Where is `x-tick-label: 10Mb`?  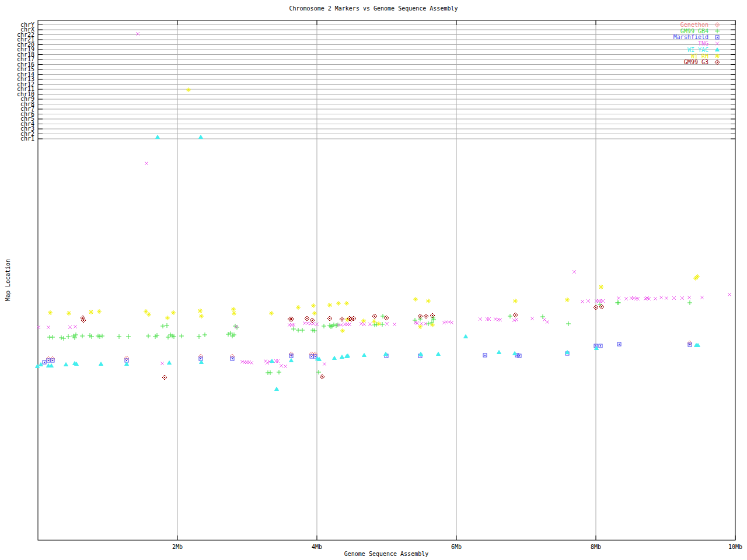 x-tick-label: 10Mb is located at coordinates (735, 547).